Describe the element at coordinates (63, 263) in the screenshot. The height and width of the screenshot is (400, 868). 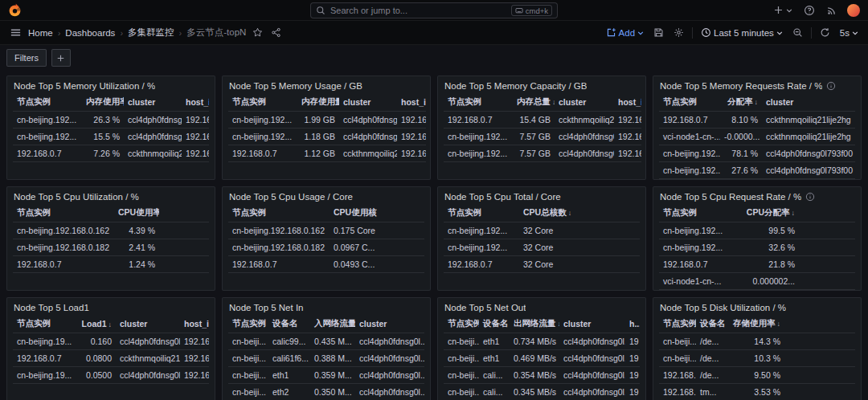
I see `table-cell: 192.168.0.7` at that location.